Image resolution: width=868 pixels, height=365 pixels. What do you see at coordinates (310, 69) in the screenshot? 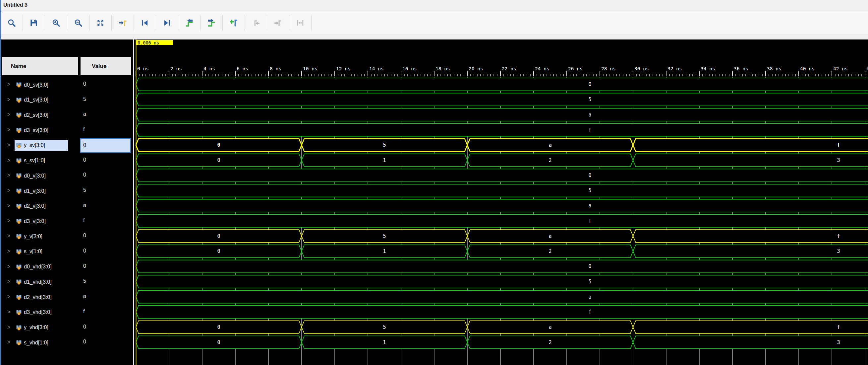
I see `svg-text: 10 ns` at bounding box center [310, 69].